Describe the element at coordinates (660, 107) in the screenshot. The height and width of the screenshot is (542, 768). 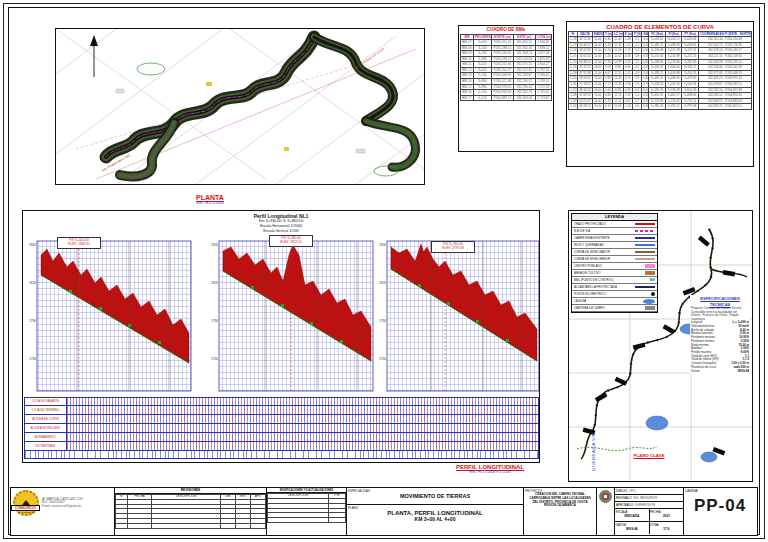
I see `table-row: C-4044°28'15''15.006.1311.641.204.60.503…` at that location.